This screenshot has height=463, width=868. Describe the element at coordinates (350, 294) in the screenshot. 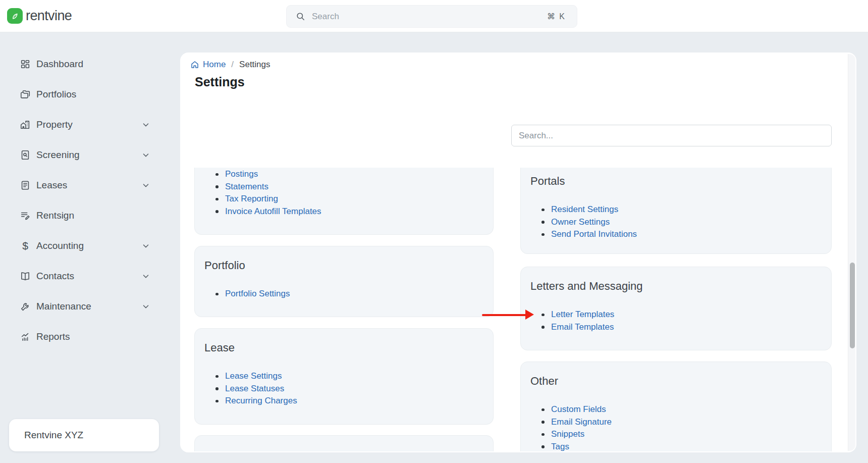

I see `settings-link: Portfolio Settings` at that location.